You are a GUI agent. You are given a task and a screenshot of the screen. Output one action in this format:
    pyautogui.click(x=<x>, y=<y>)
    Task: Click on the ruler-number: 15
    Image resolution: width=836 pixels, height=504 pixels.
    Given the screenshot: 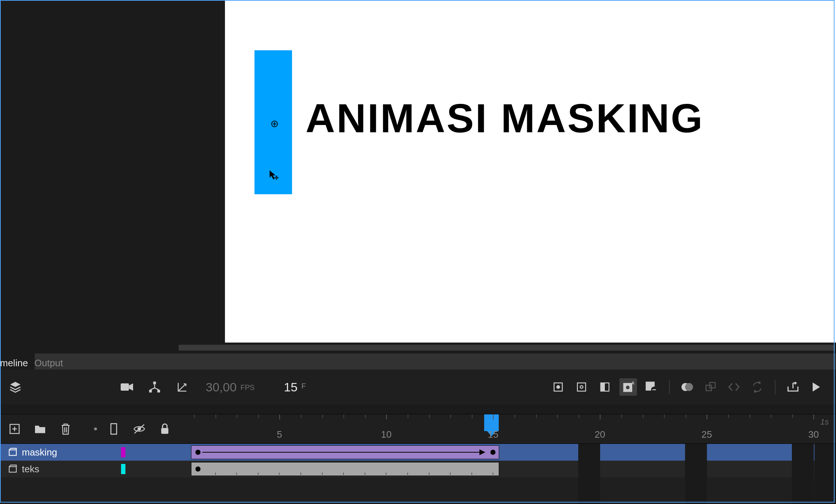 What is the action you would take?
    pyautogui.click(x=493, y=434)
    